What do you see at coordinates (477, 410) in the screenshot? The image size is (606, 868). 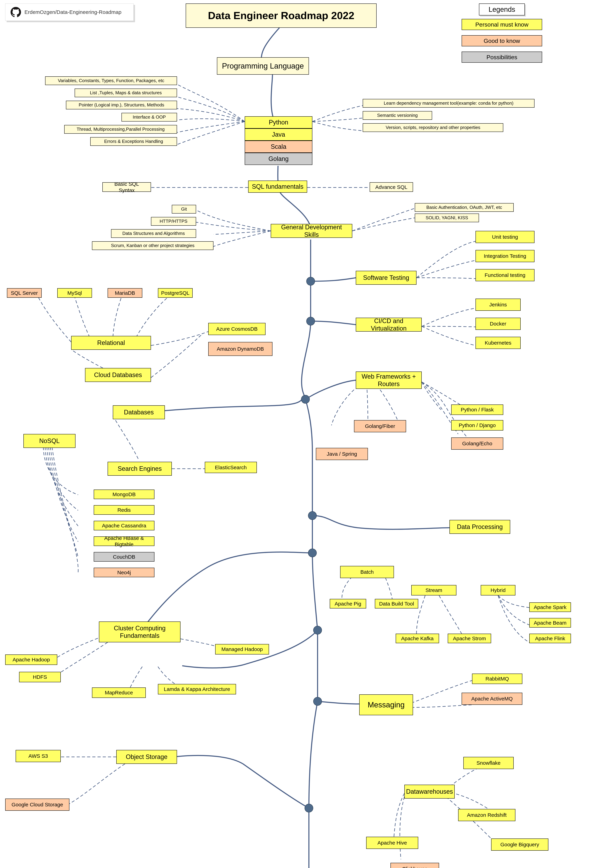 I see `node-flask: Python / Flask` at bounding box center [477, 410].